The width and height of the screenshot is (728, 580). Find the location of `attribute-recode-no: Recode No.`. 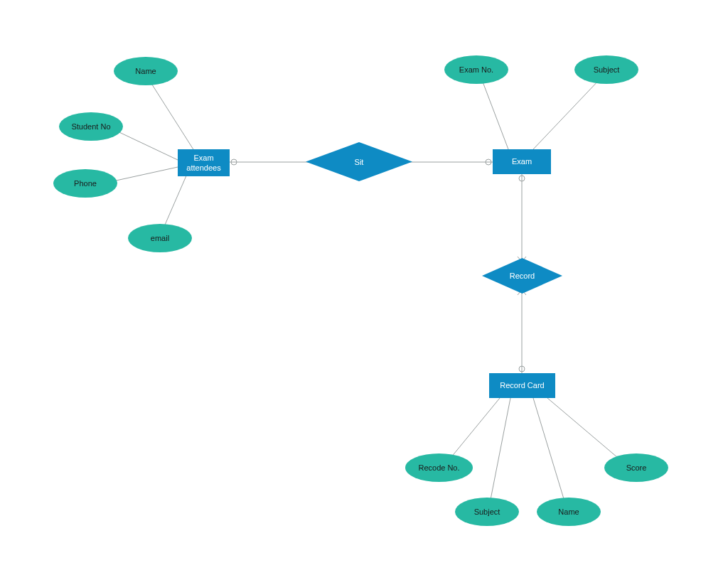

attribute-recode-no: Recode No. is located at coordinates (439, 468).